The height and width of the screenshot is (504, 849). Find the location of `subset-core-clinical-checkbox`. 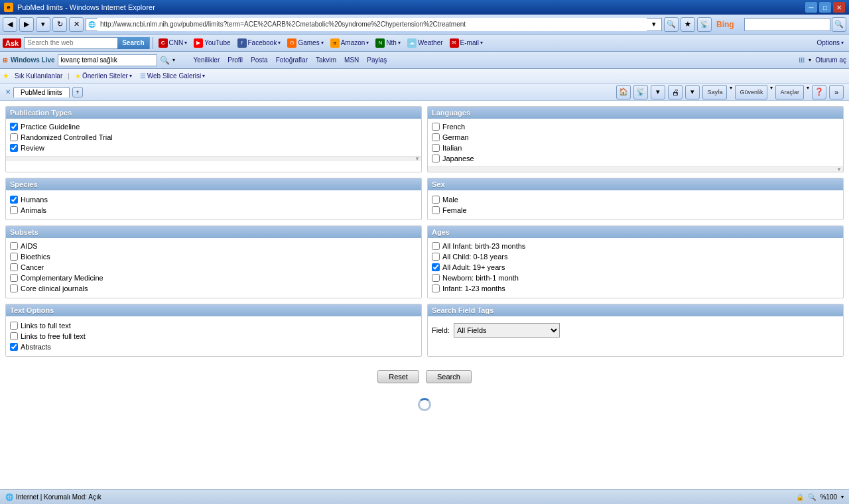

subset-core-clinical-checkbox is located at coordinates (14, 288).